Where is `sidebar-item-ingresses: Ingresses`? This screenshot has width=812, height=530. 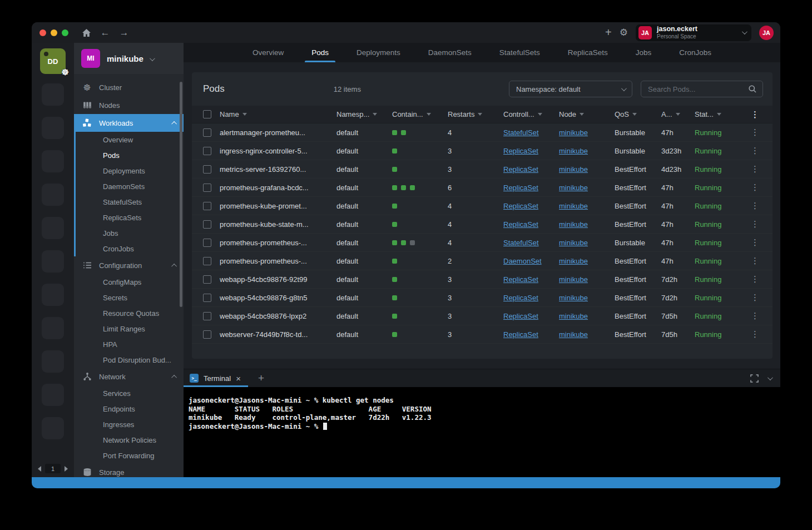
sidebar-item-ingresses: Ingresses is located at coordinates (130, 424).